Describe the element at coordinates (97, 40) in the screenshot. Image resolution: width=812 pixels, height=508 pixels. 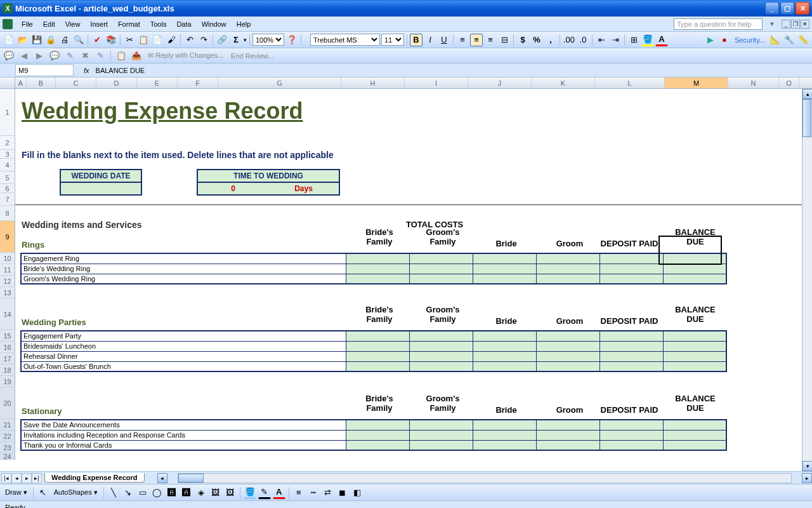
I see `spelling-icon: ✔` at that location.